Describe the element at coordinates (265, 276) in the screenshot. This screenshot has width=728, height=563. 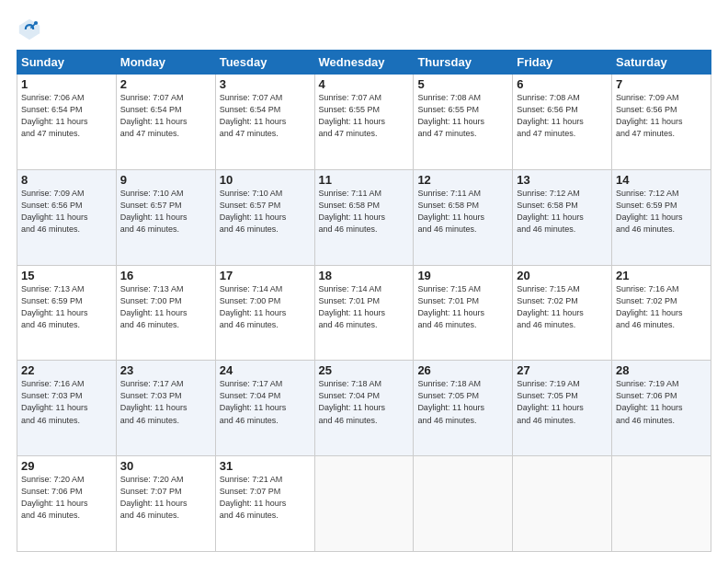
I see `day-number: 17` at that location.